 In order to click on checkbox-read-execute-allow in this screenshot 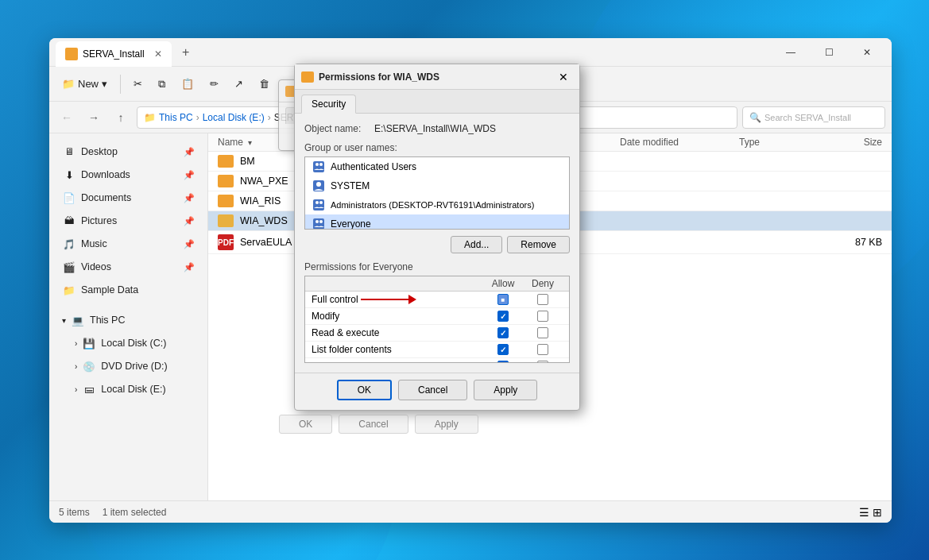, I will do `click(503, 333)`.